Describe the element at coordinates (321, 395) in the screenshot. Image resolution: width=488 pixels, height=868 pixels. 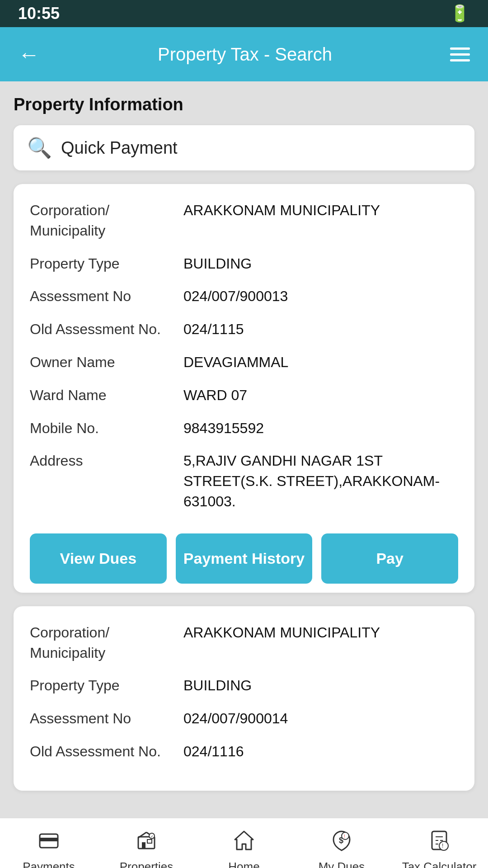
I see `ward-name-value: WARD 07` at that location.